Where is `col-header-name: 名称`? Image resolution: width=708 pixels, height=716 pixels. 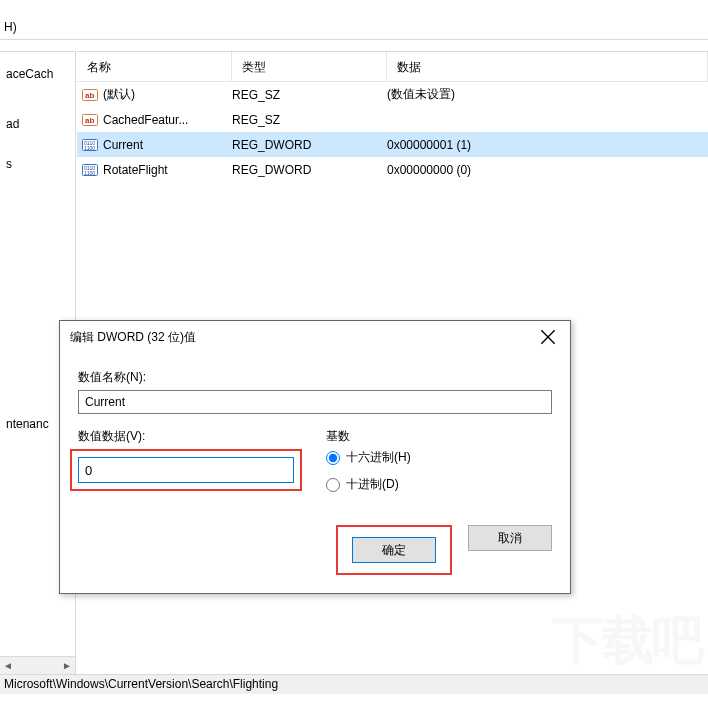 col-header-name: 名称 is located at coordinates (154, 66).